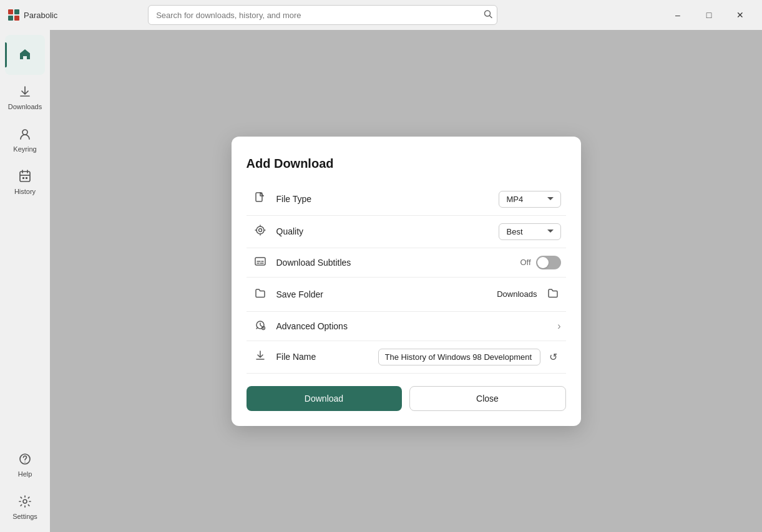  What do you see at coordinates (260, 326) in the screenshot?
I see `advanced-icon` at bounding box center [260, 326].